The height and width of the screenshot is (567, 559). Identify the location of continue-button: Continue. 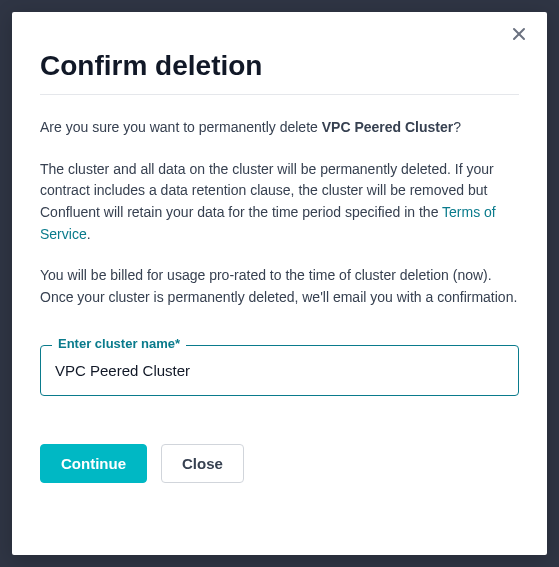
(94, 464).